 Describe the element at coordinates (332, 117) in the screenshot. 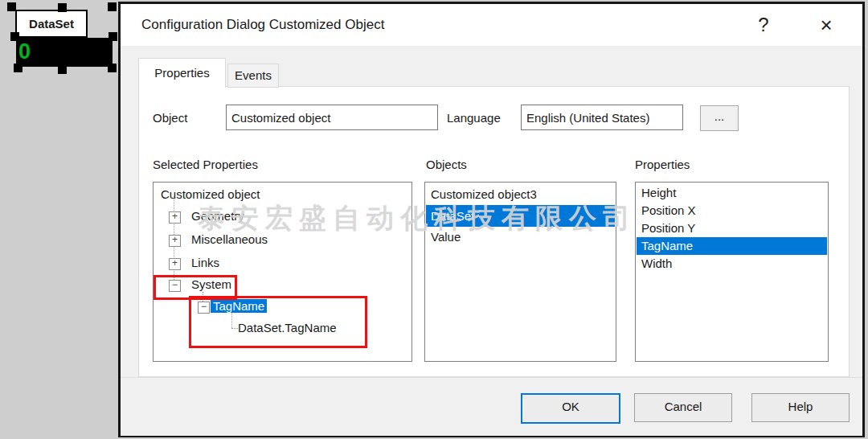

I see `object-input` at that location.